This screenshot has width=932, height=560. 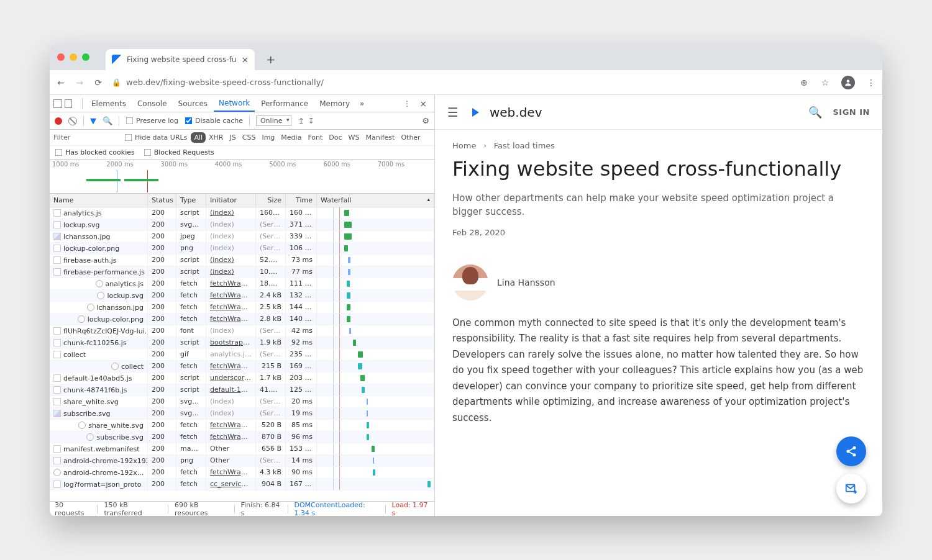 I want to click on network-table-header: Name Status Type Initiator Size Time Wat…, so click(x=242, y=201).